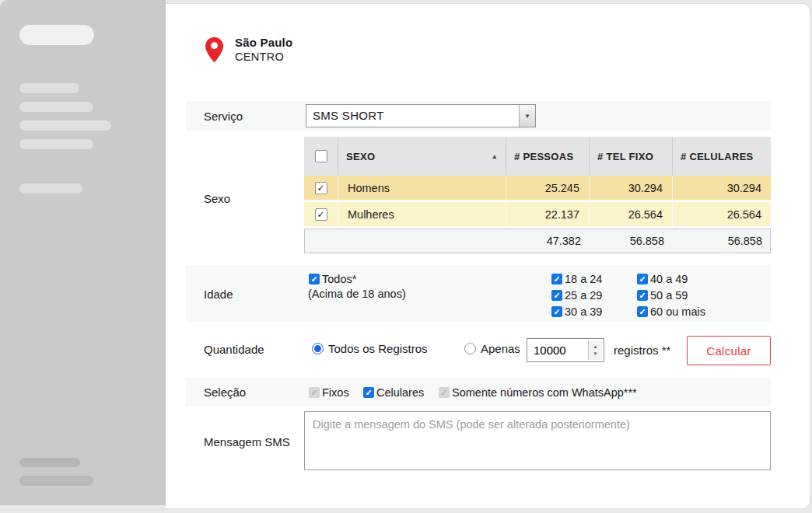 This screenshot has height=513, width=812. Describe the element at coordinates (632, 156) in the screenshot. I see `column-header-tel-fixo: # TEL FIXO` at that location.